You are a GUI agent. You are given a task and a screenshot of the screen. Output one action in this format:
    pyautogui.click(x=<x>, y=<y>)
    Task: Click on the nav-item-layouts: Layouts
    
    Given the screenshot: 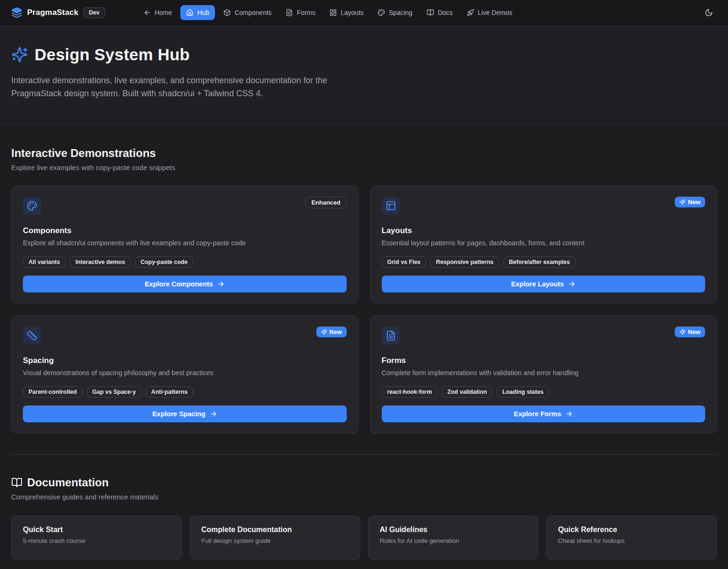 What is the action you would take?
    pyautogui.click(x=347, y=13)
    